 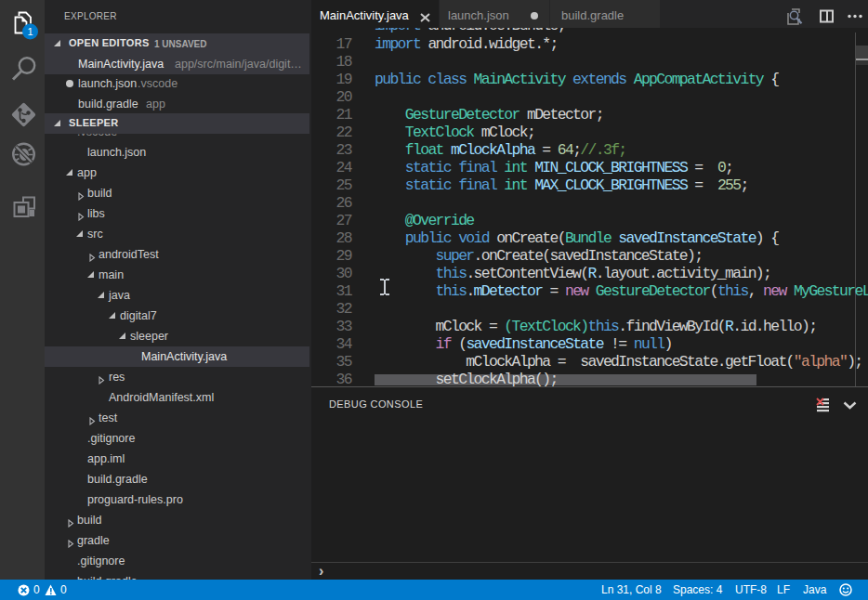 What do you see at coordinates (30, 32) in the screenshot?
I see `svg-text: 1` at bounding box center [30, 32].